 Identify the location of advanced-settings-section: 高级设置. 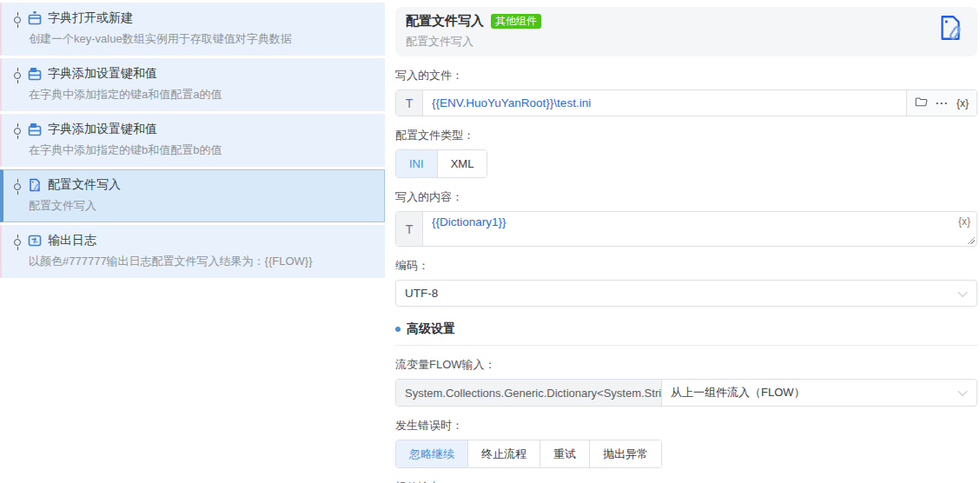
(686, 329).